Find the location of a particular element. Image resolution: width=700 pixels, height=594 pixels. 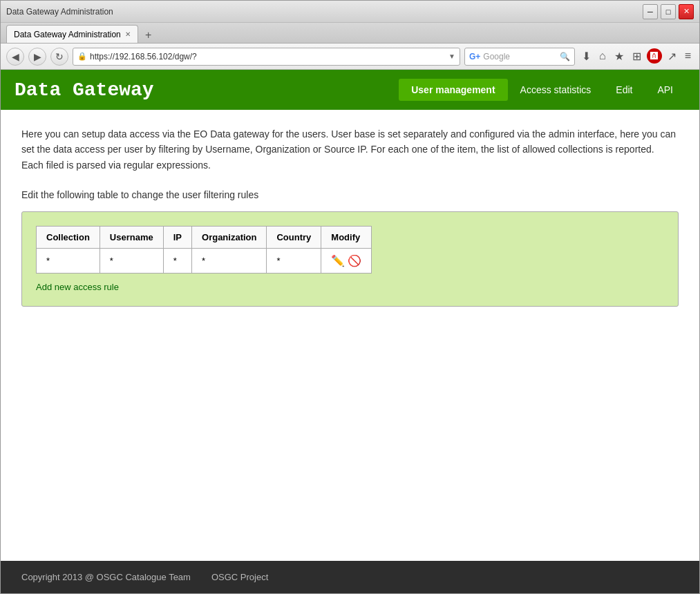

cell-username: * is located at coordinates (131, 261).